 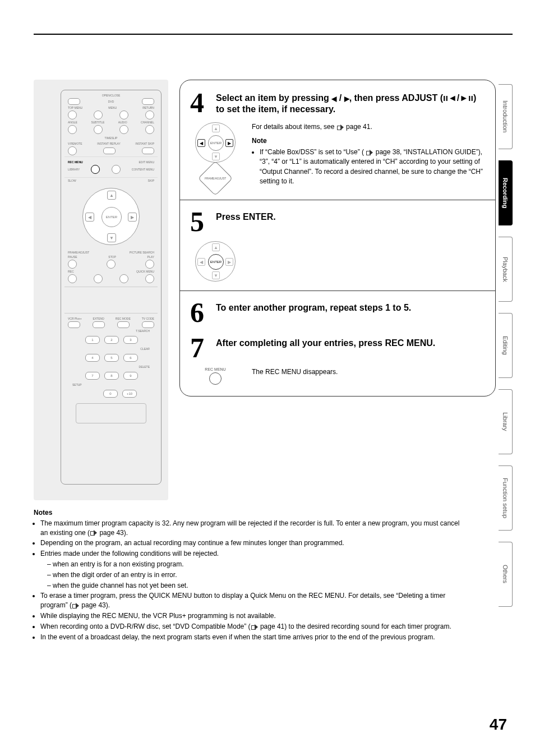 I want to click on step-4: 4 Select an item by pressing / , then pr…, so click(x=338, y=103).